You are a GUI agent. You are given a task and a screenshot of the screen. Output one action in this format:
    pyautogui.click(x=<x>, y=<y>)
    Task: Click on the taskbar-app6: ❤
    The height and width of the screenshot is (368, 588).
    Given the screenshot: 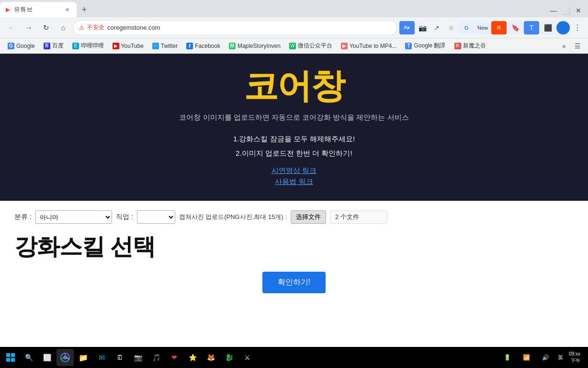 What is the action you would take?
    pyautogui.click(x=174, y=357)
    